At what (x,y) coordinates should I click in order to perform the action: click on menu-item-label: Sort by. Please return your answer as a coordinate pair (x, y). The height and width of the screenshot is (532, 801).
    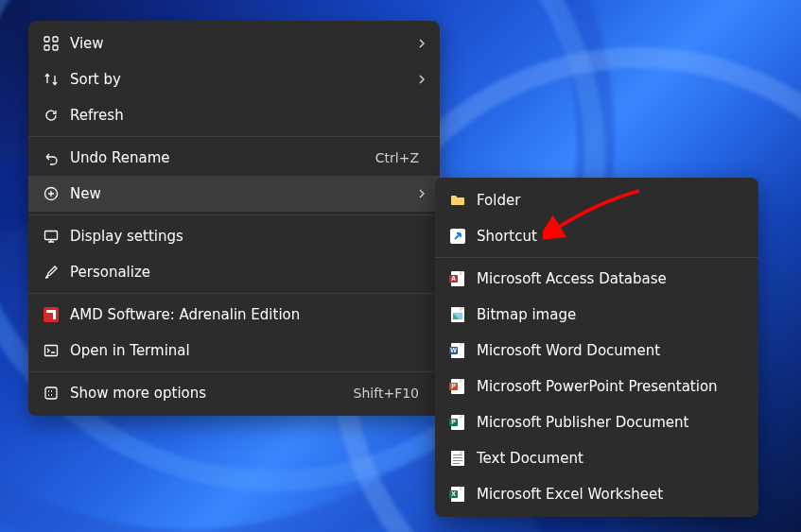
    Looking at the image, I should click on (244, 79).